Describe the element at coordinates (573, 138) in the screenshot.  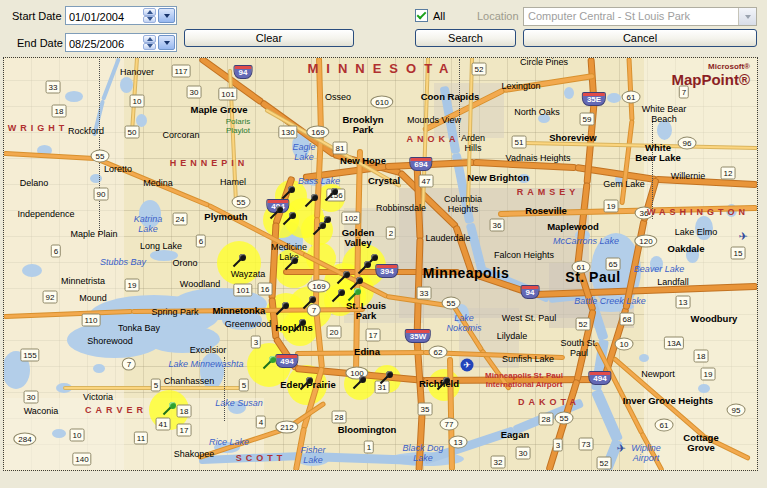
I see `map-label: Shoreview` at that location.